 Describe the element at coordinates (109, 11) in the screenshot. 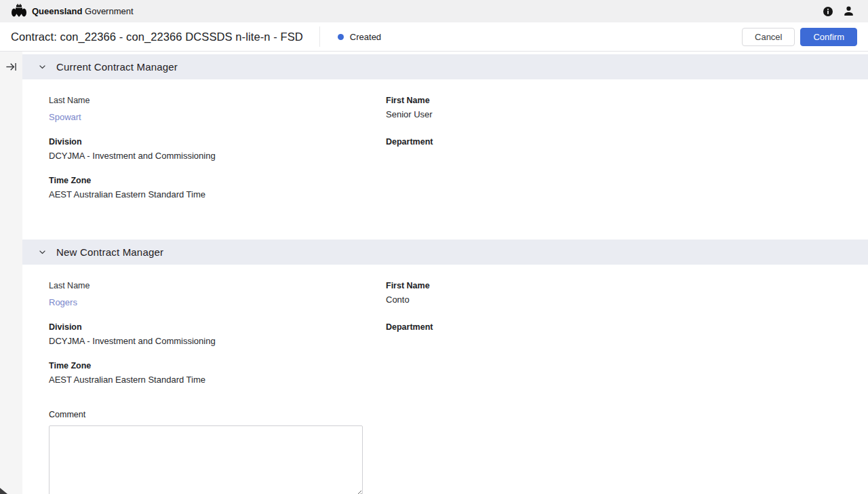

I see `logo-text-regular: Government` at that location.